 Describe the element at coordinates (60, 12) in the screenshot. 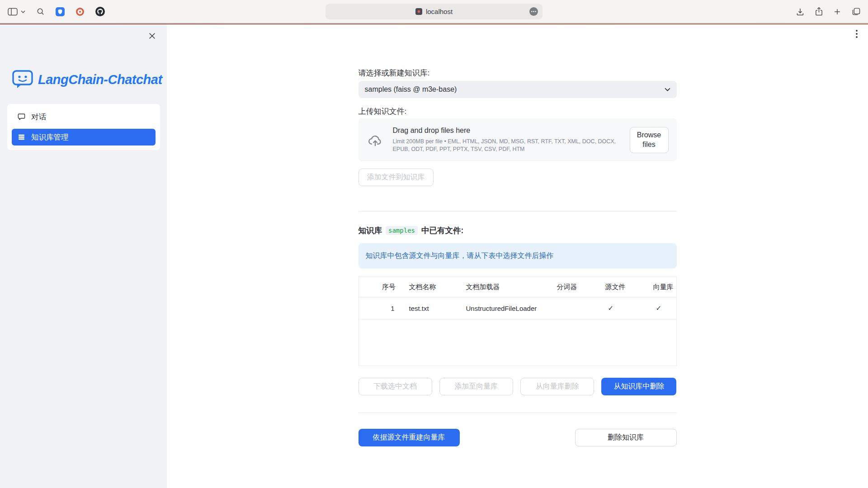

I see `shield-extension-icon` at that location.